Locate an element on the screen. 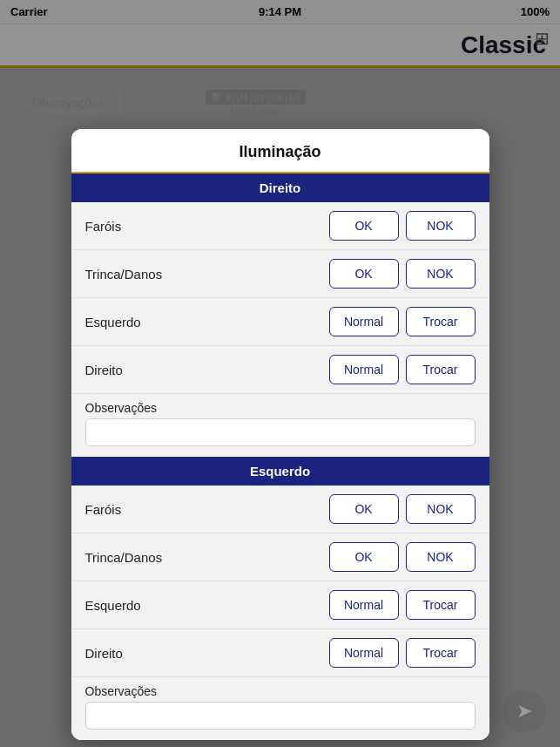  obs-row-2: Observações is located at coordinates (280, 709).